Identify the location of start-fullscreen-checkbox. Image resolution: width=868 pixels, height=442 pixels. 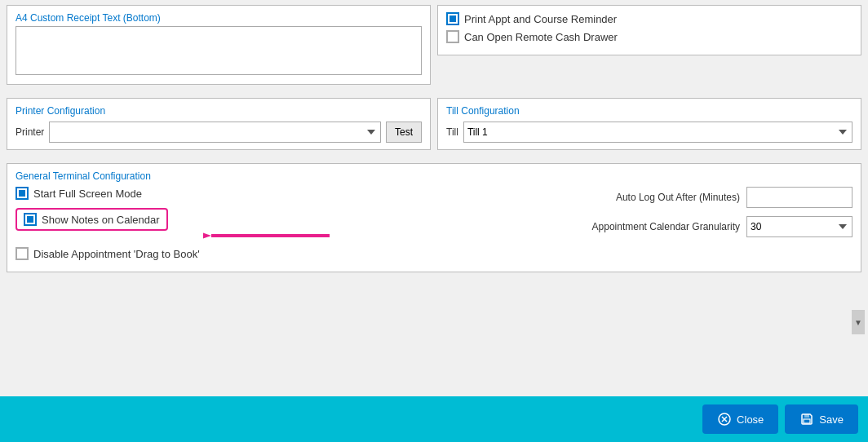
(22, 193).